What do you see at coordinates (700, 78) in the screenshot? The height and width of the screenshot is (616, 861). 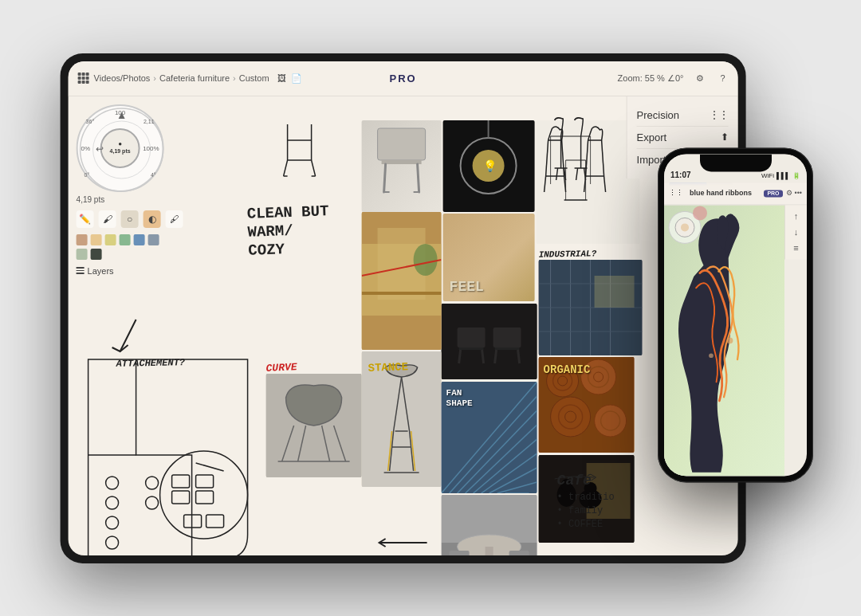 I see `settings-button: ⚙` at bounding box center [700, 78].